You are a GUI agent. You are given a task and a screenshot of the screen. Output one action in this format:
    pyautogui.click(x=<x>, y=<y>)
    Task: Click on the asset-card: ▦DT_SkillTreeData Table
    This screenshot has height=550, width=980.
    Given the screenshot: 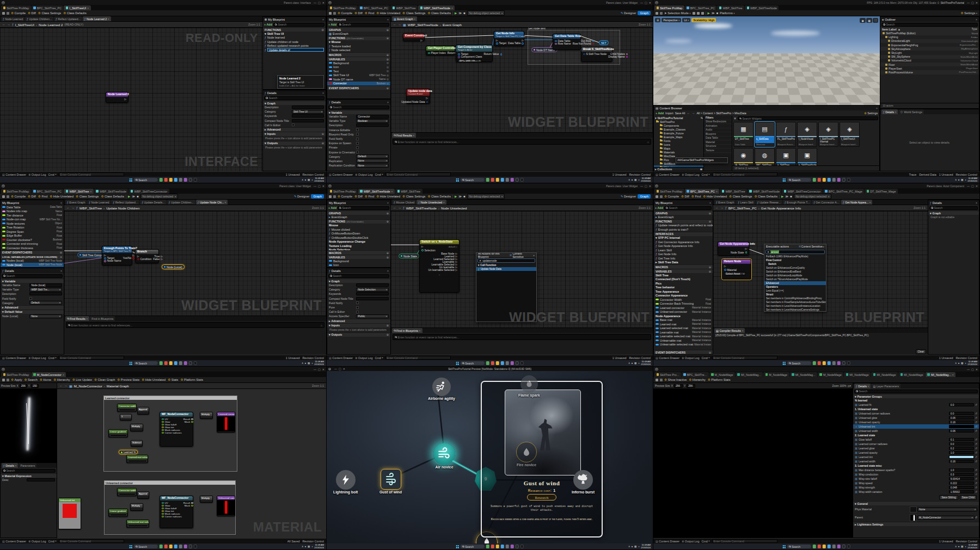 What is the action you would take?
    pyautogui.click(x=744, y=134)
    